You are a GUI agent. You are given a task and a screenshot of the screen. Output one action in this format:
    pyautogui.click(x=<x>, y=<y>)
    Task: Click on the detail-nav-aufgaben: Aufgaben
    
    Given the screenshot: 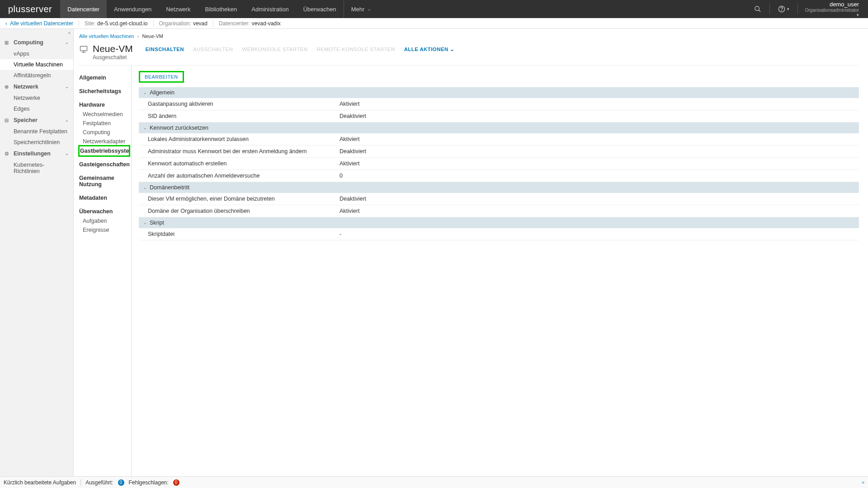 What is the action you would take?
    pyautogui.click(x=104, y=221)
    